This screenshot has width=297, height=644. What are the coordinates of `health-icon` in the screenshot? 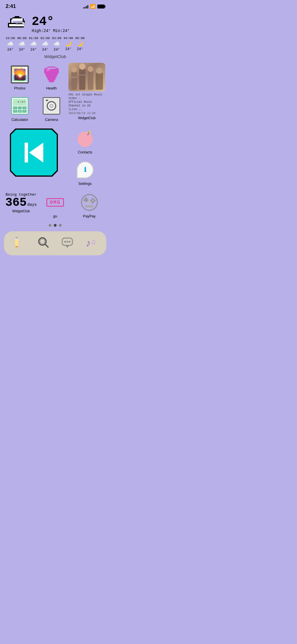 It's located at (51, 74).